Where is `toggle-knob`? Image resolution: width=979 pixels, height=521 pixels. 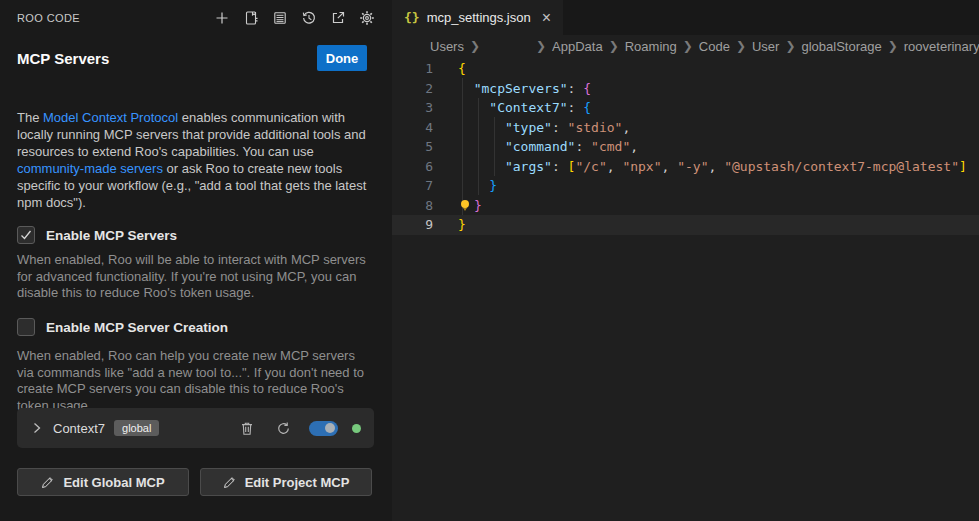 toggle-knob is located at coordinates (330, 428).